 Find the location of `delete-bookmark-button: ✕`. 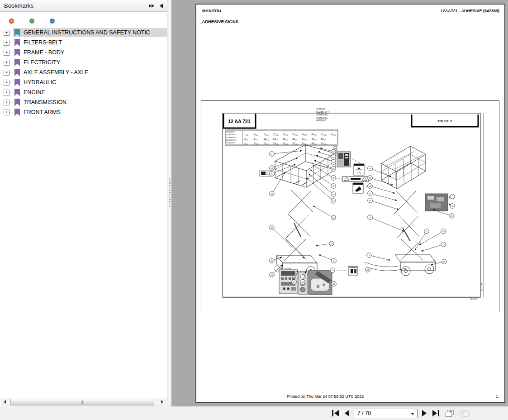

delete-bookmark-button: ✕ is located at coordinates (9, 19).